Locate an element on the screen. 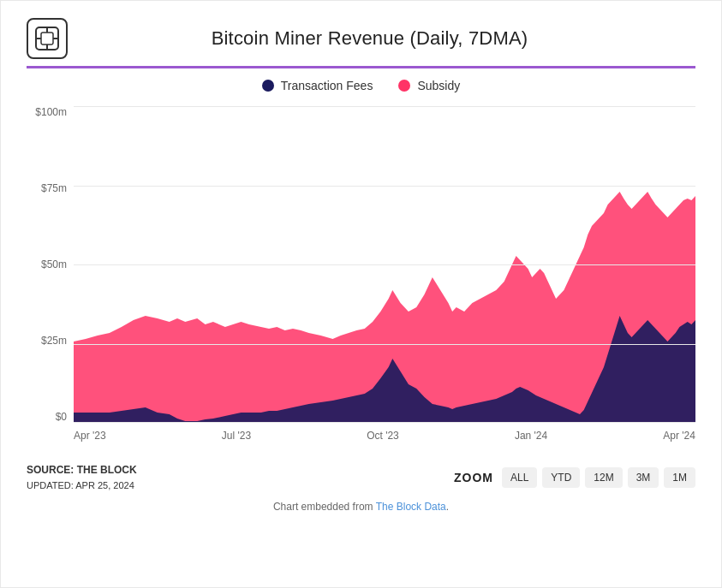  subsidy-label: Subsidy is located at coordinates (439, 86).